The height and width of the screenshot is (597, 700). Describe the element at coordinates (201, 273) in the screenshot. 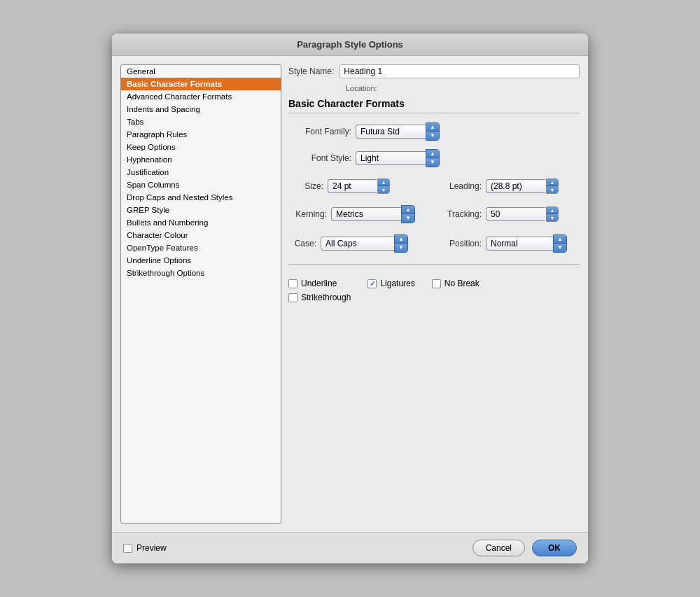

I see `sidebar-item-strikethrough-options: Strikethrough Options` at that location.